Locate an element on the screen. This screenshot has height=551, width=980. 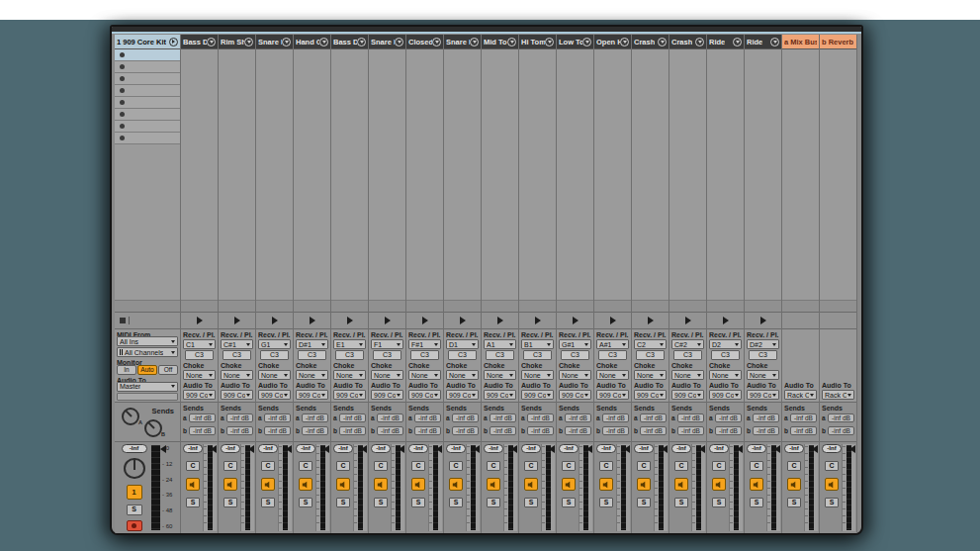
receive-note-dropdown: C2 is located at coordinates (651, 344).